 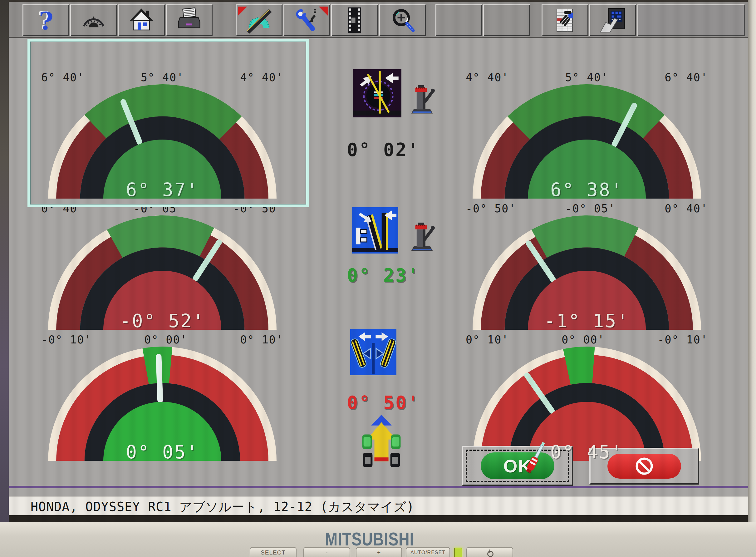 What do you see at coordinates (327, 552) in the screenshot?
I see `monitor-minus-button: -` at bounding box center [327, 552].